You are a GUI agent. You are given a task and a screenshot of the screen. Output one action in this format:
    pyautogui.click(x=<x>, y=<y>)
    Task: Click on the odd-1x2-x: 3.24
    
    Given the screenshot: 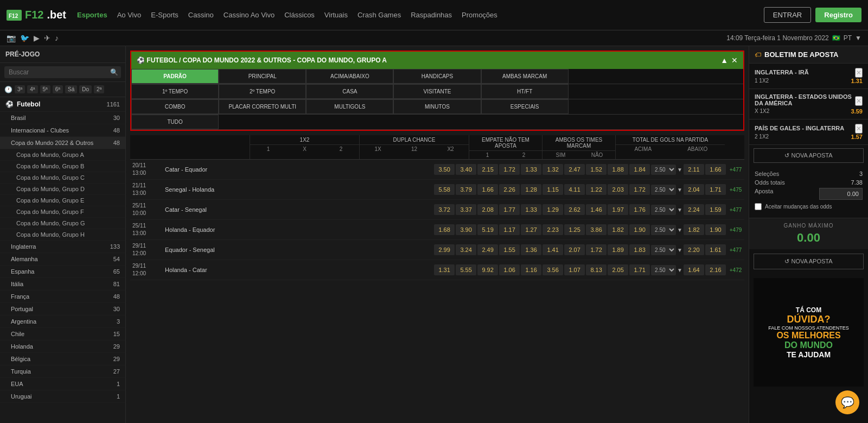 What is the action you would take?
    pyautogui.click(x=466, y=250)
    